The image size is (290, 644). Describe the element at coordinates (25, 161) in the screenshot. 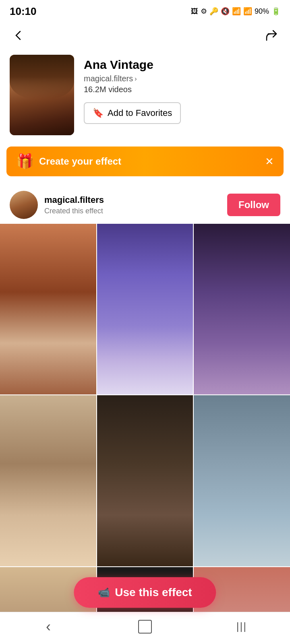

I see `banner-emoji: 🎁` at that location.